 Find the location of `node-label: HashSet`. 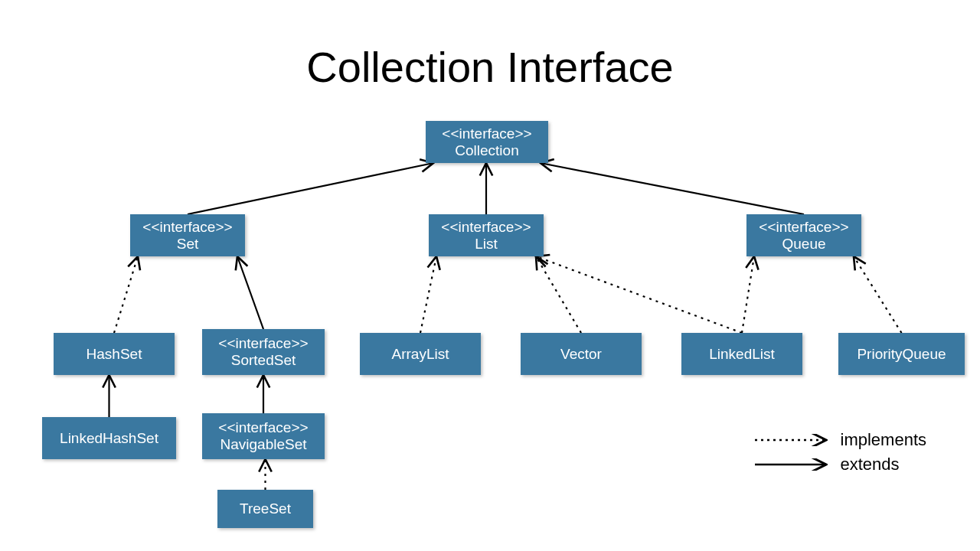

node-label: HashSet is located at coordinates (115, 354).